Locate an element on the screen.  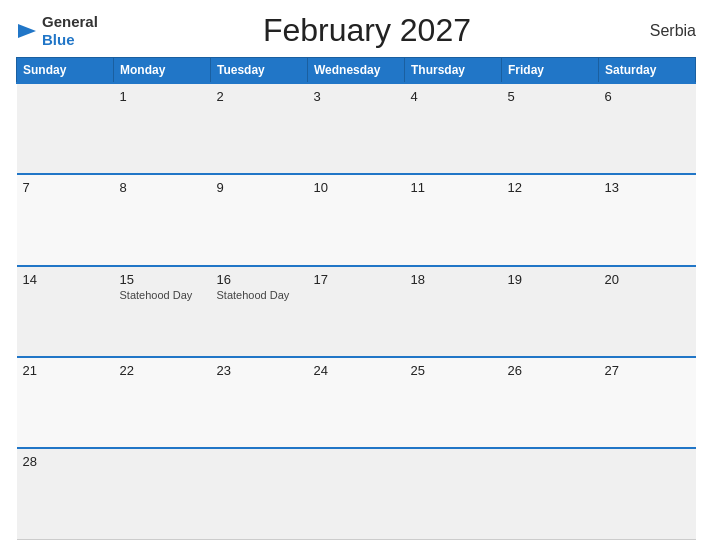
calendar-cell: 15Statehood Day is located at coordinates (162, 312).